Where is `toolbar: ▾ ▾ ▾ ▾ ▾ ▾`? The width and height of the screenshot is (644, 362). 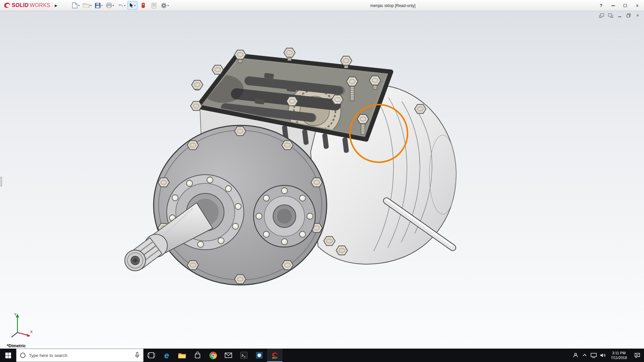 toolbar: ▾ ▾ ▾ ▾ ▾ ▾ is located at coordinates (120, 5).